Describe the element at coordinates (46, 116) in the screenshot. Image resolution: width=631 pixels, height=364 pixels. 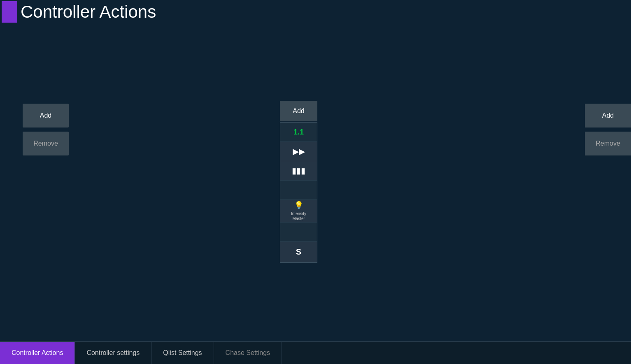
I see `left-add-button: Add` at that location.